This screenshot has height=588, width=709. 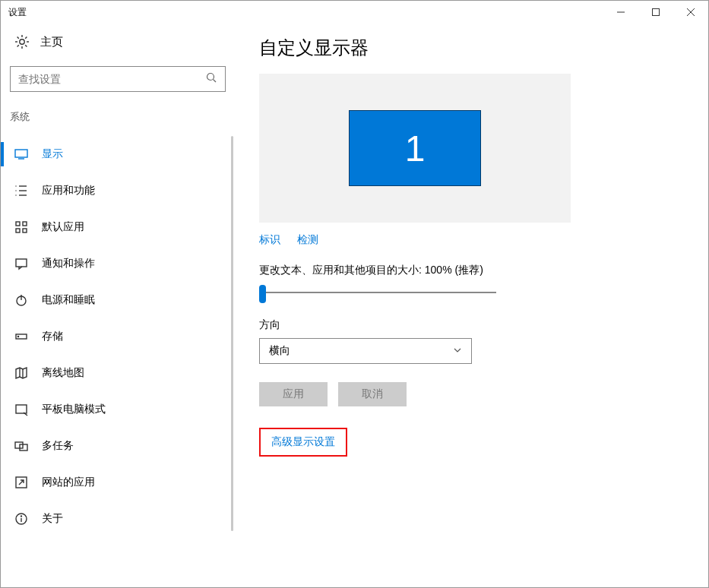 I want to click on page-title: 自定义显示器, so click(x=474, y=48).